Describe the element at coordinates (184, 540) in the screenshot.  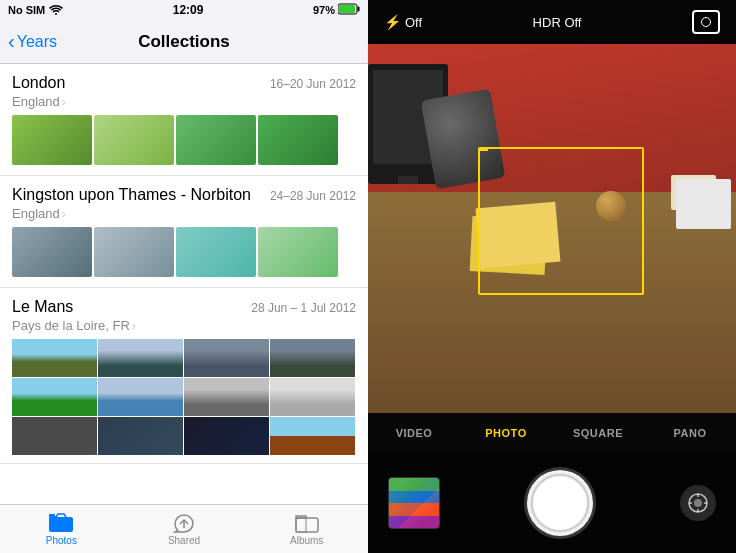
I see `tab-label: Shared` at that location.